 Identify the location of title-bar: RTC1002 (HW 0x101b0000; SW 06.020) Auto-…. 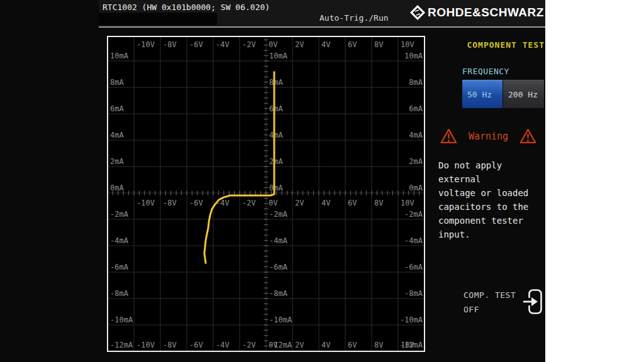
(322, 13).